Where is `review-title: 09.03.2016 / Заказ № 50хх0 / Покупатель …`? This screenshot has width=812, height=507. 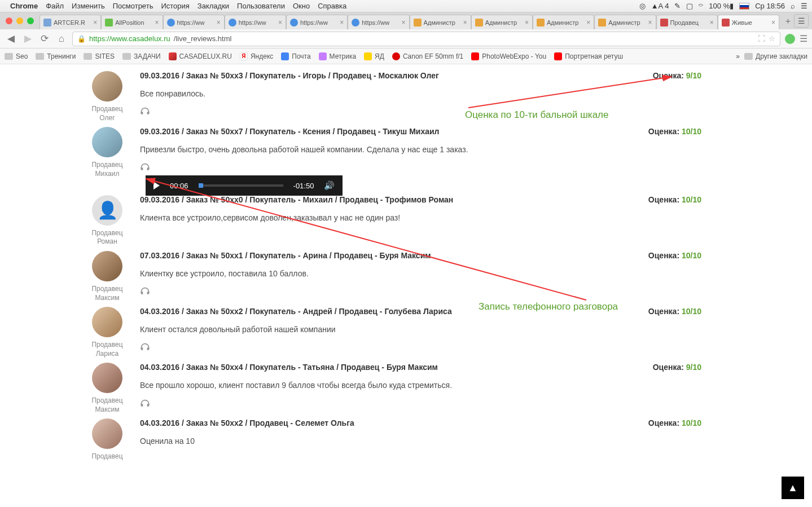 review-title: 09.03.2016 / Заказ № 50хх0 / Покупатель … is located at coordinates (297, 200).